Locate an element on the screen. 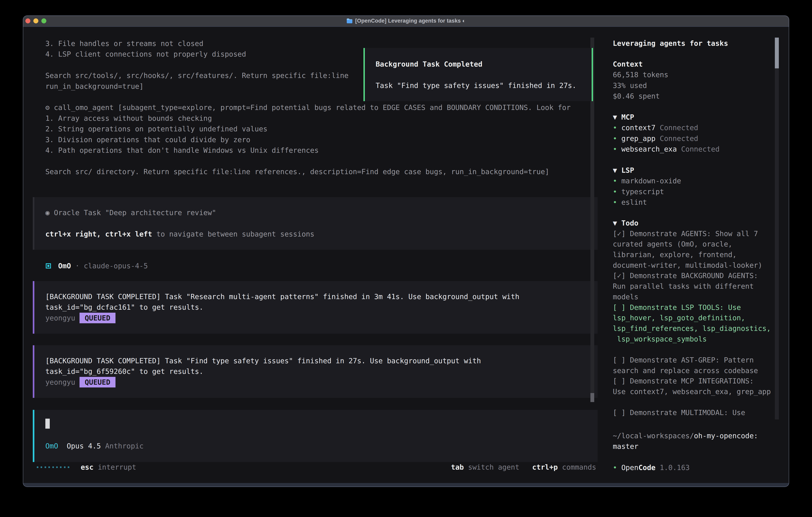 Image resolution: width=812 pixels, height=517 pixels. window-title-group: [OpenCode] Leveraging agents for tasks ◐ is located at coordinates (406, 21).